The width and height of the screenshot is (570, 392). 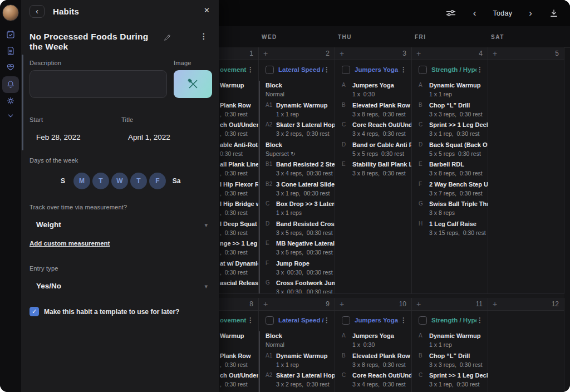 What do you see at coordinates (206, 286) in the screenshot?
I see `entry-type-caret-icon: ▾` at bounding box center [206, 286].